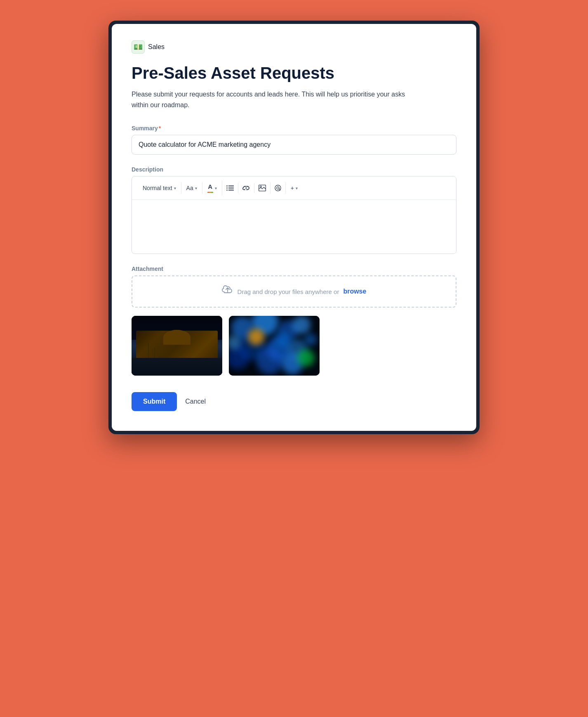 The image size is (588, 717). I want to click on page-description: Please submit your requests for accounts…, so click(272, 100).